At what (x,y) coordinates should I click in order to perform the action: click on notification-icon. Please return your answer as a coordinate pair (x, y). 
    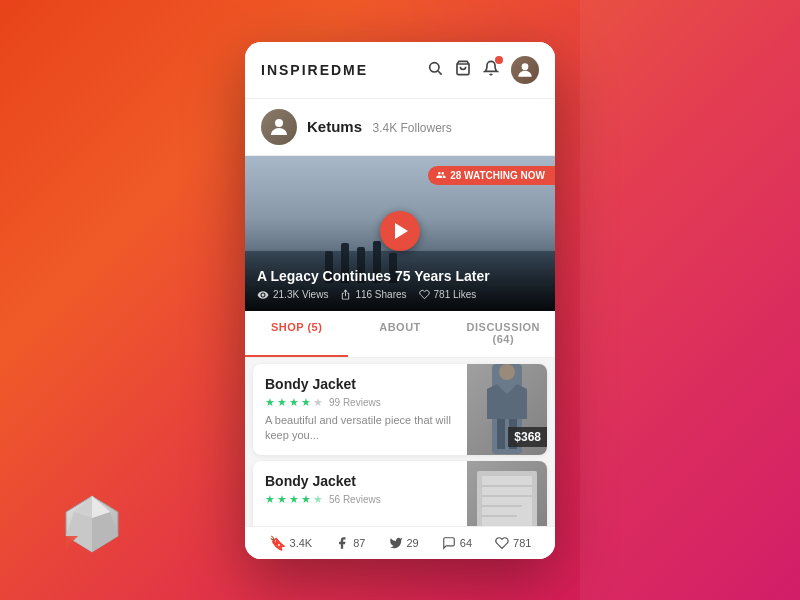
    Looking at the image, I should click on (491, 70).